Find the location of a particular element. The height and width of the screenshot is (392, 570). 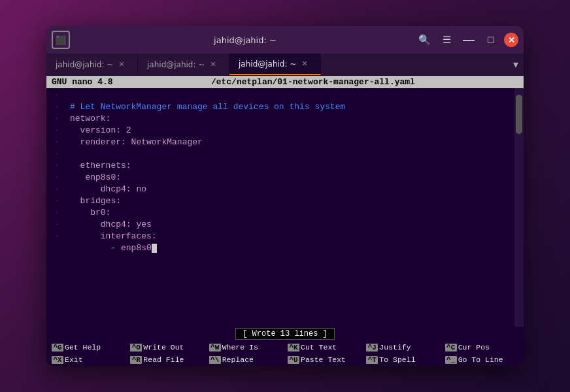

scrollbar is located at coordinates (519, 208).